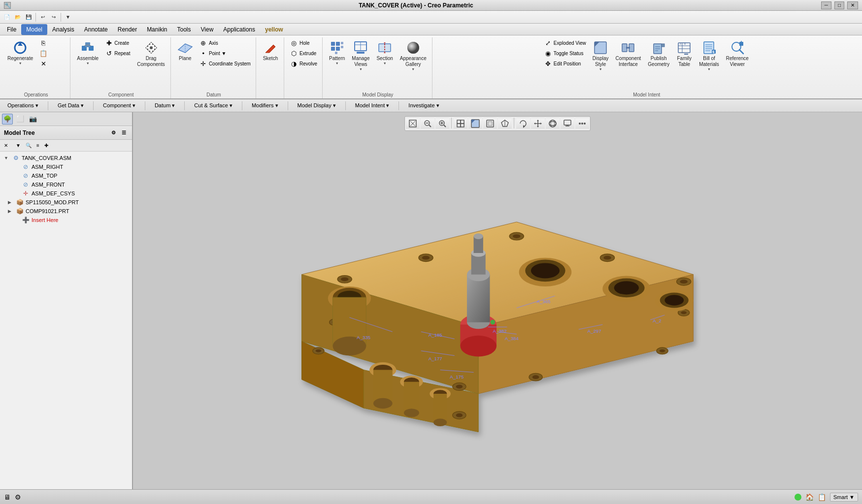  What do you see at coordinates (601, 55) in the screenshot?
I see `display-style-button: DisplayStyle ▼` at bounding box center [601, 55].